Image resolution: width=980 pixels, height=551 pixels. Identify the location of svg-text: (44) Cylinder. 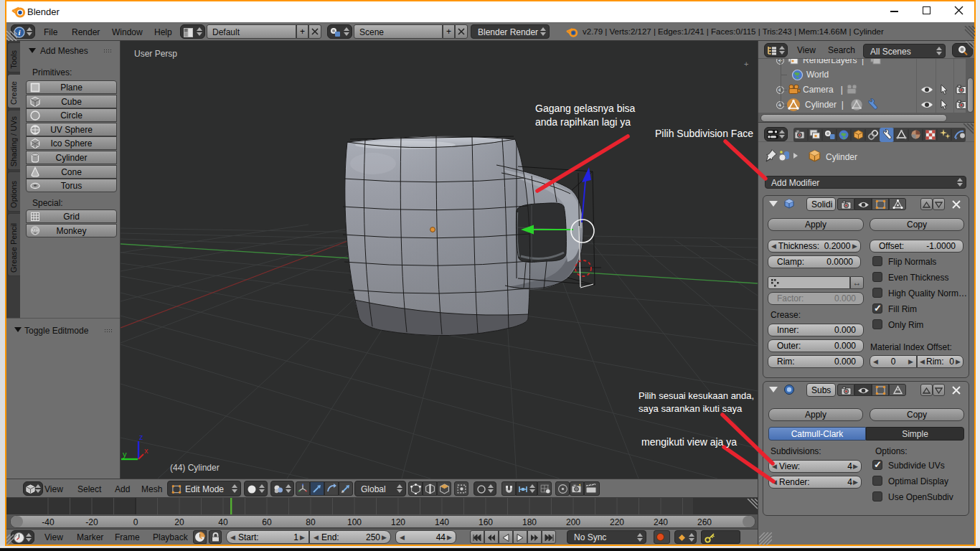
(195, 468).